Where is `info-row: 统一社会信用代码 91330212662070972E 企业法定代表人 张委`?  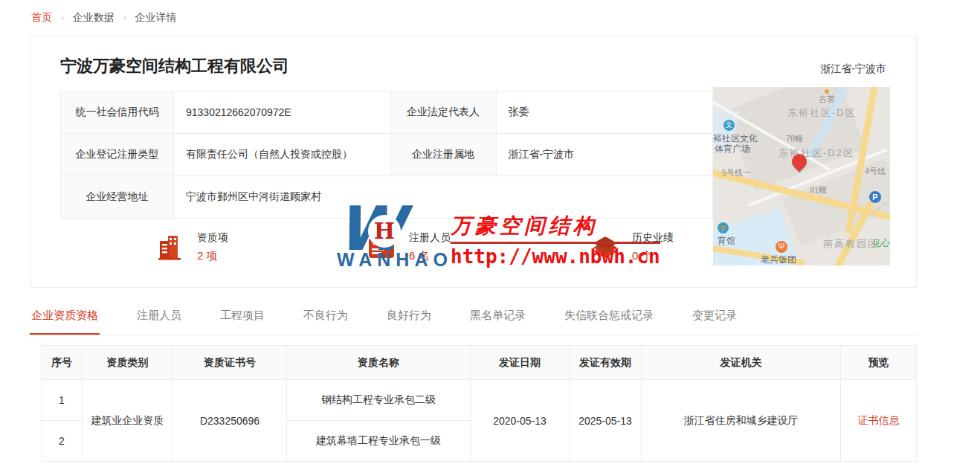 info-row: 统一社会信用代码 91330212662070972E 企业法定代表人 张委 is located at coordinates (387, 113).